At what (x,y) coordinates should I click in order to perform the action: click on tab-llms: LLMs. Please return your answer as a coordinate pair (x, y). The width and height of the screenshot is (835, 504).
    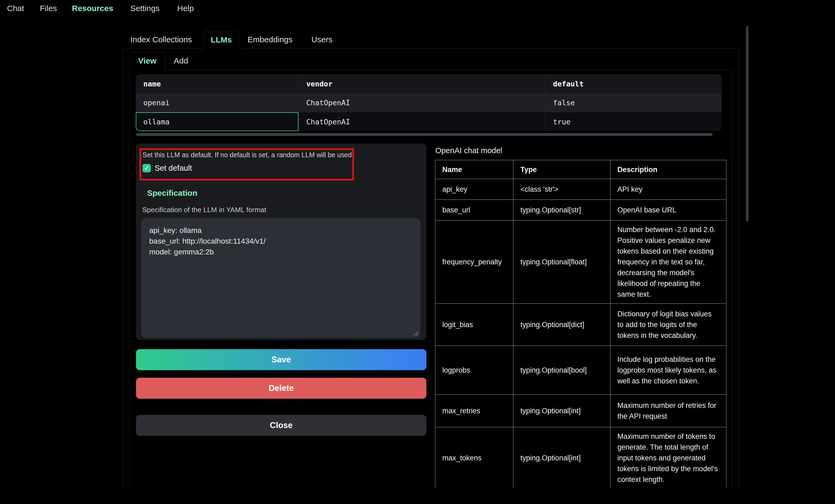
    Looking at the image, I should click on (221, 40).